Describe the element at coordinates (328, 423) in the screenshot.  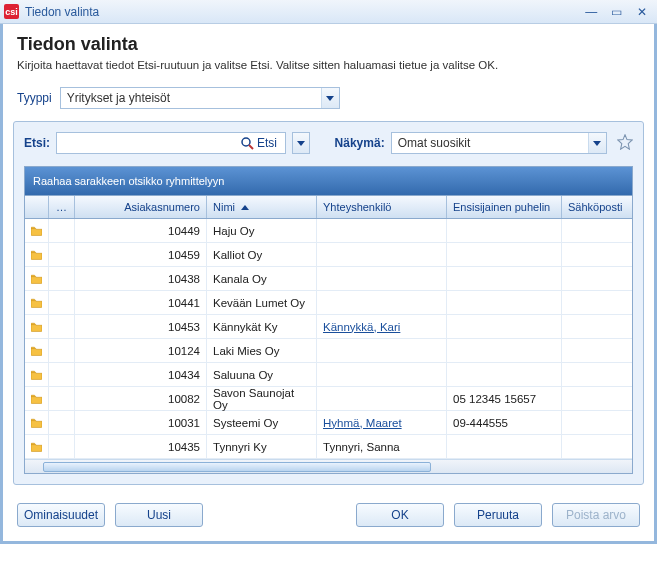
I see `table-row: 10031Systeemi OyHyhmä, Maaret09-444555` at that location.